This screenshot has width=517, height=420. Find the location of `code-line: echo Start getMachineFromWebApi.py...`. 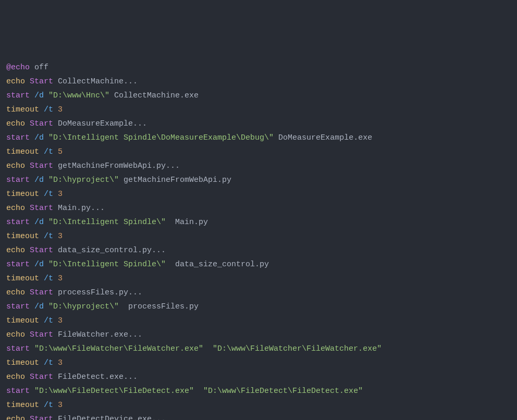

code-line: echo Start getMachineFromWebApi.py... is located at coordinates (258, 166).